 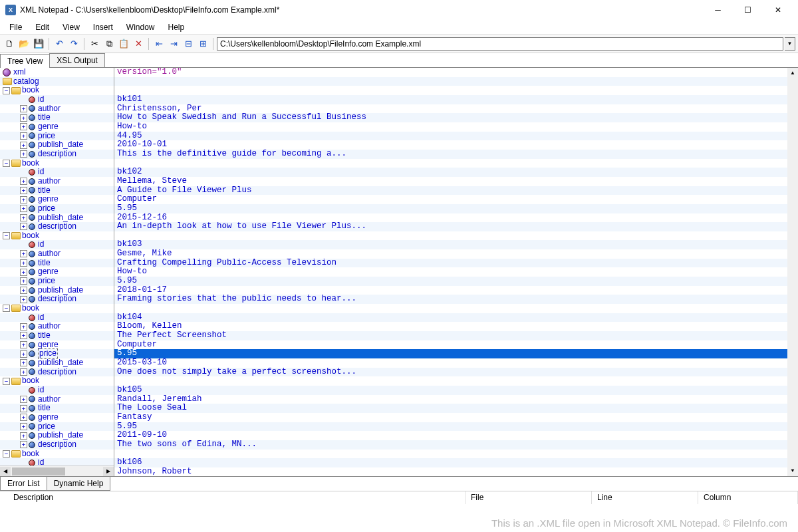 I want to click on menu-help: Help, so click(x=177, y=27).